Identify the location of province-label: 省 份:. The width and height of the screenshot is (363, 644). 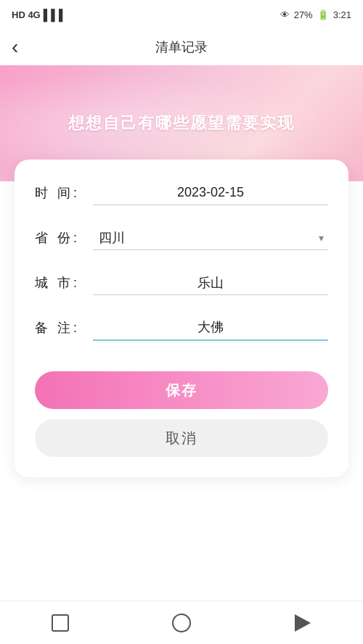
(64, 238).